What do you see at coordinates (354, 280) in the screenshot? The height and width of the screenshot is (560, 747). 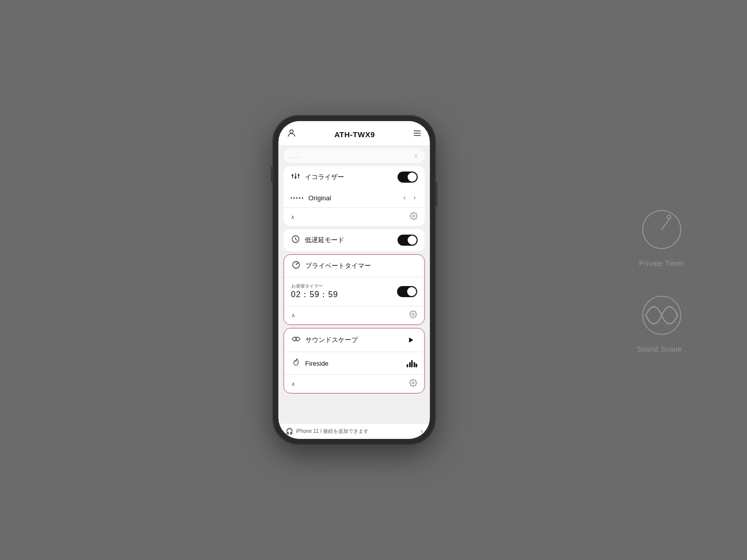 I see `phone-outer: ATH-TWX9 ...... ∨` at bounding box center [354, 280].